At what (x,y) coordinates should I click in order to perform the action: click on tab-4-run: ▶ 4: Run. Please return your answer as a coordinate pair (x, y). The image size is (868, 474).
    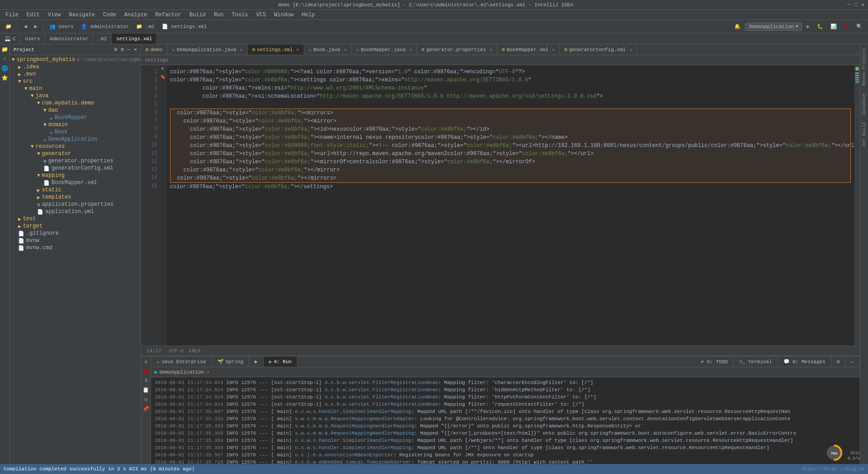
    Looking at the image, I should click on (280, 362).